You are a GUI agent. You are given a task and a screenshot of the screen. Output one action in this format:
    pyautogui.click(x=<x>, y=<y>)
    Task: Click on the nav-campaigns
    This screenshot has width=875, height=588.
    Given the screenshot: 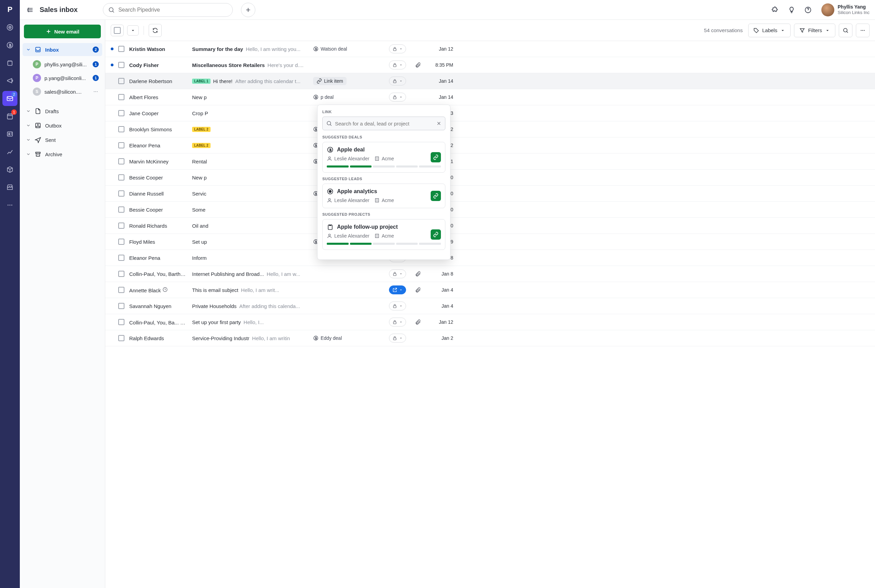 What is the action you would take?
    pyautogui.click(x=10, y=81)
    